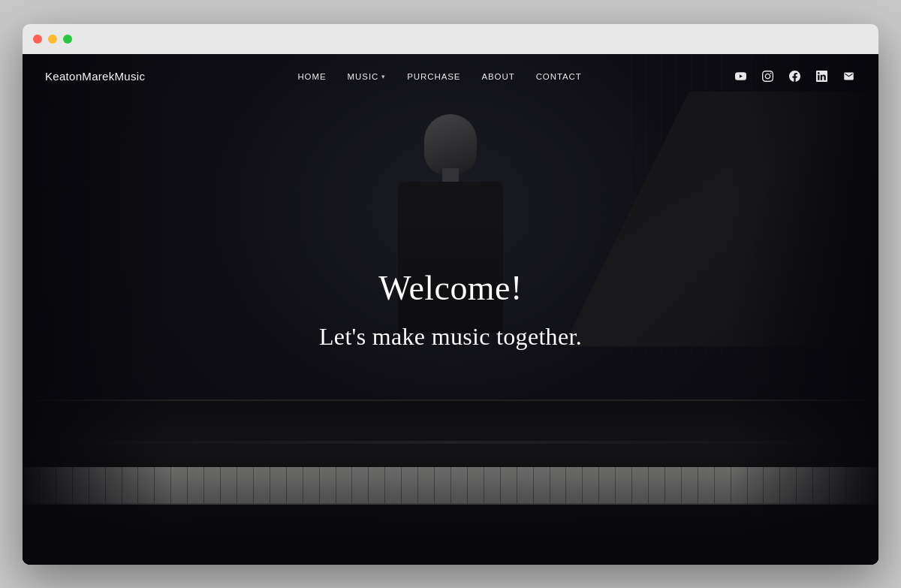 Image resolution: width=901 pixels, height=588 pixels. What do you see at coordinates (312, 77) in the screenshot?
I see `nav-link-home: HOME` at bounding box center [312, 77].